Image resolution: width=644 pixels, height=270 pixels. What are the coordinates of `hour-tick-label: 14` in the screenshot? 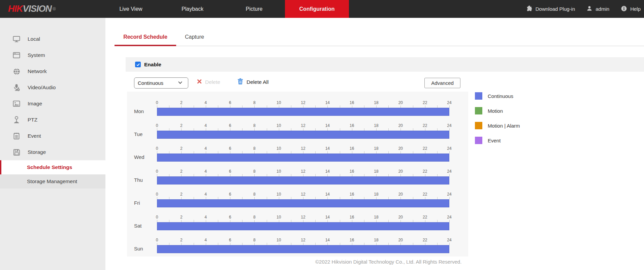 It's located at (327, 126).